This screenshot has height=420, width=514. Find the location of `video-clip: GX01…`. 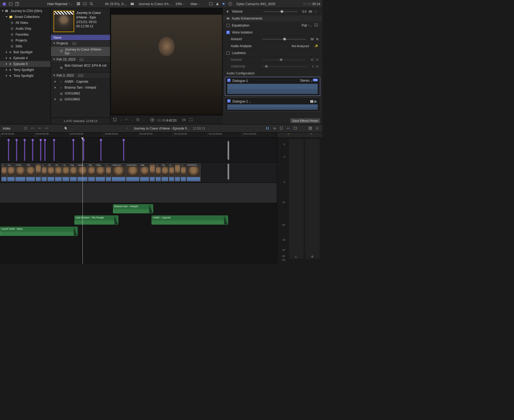

video-clip: GX01… is located at coordinates (20, 172).